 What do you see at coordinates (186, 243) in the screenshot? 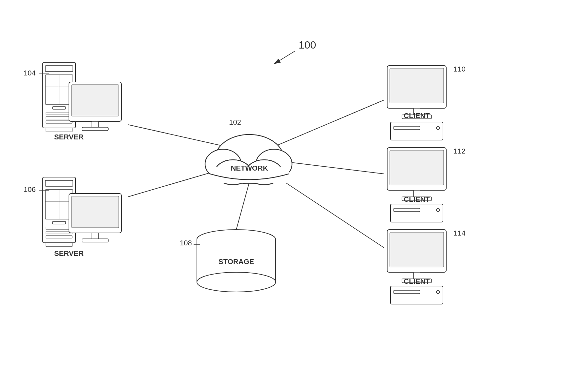
I see `ref-108-label: 108` at bounding box center [186, 243].